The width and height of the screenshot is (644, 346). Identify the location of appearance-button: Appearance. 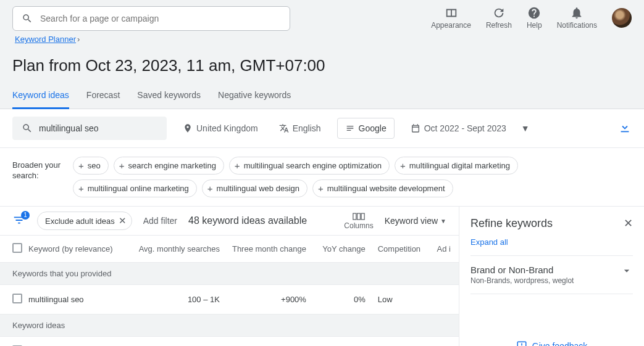
(451, 18).